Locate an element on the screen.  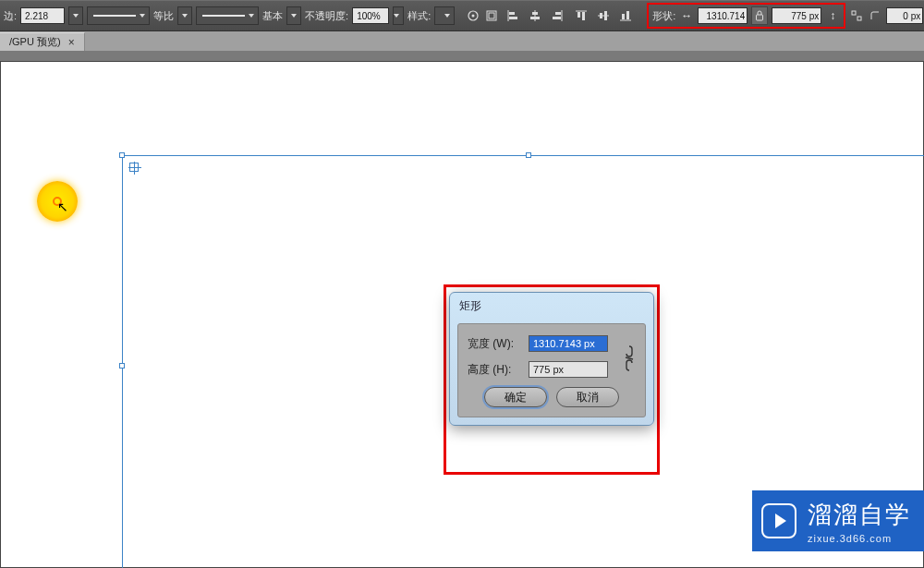
dialog-title: 矩形 is located at coordinates (552, 307).